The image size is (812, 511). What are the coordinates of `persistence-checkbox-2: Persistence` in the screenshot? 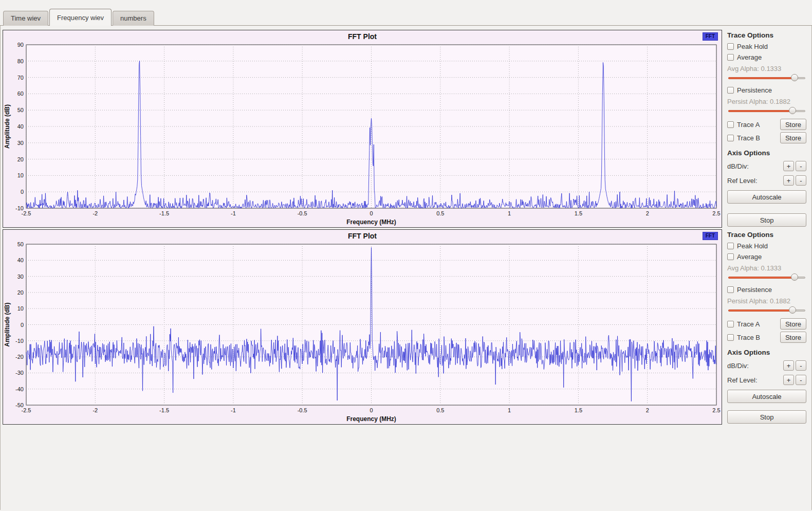 It's located at (767, 290).